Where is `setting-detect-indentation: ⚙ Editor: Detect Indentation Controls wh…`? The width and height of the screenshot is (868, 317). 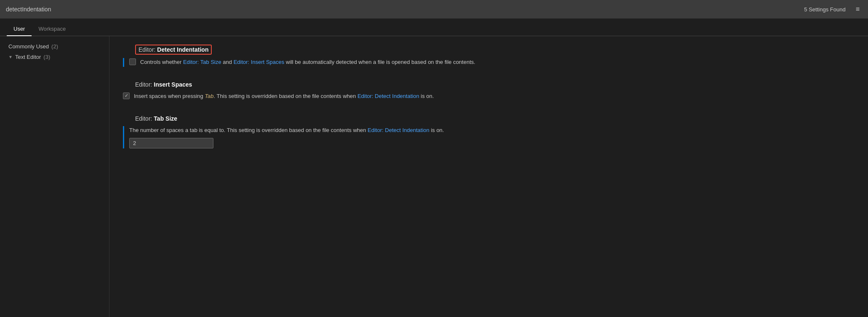 setting-detect-indentation: ⚙ Editor: Detect Indentation Controls wh… is located at coordinates (489, 55).